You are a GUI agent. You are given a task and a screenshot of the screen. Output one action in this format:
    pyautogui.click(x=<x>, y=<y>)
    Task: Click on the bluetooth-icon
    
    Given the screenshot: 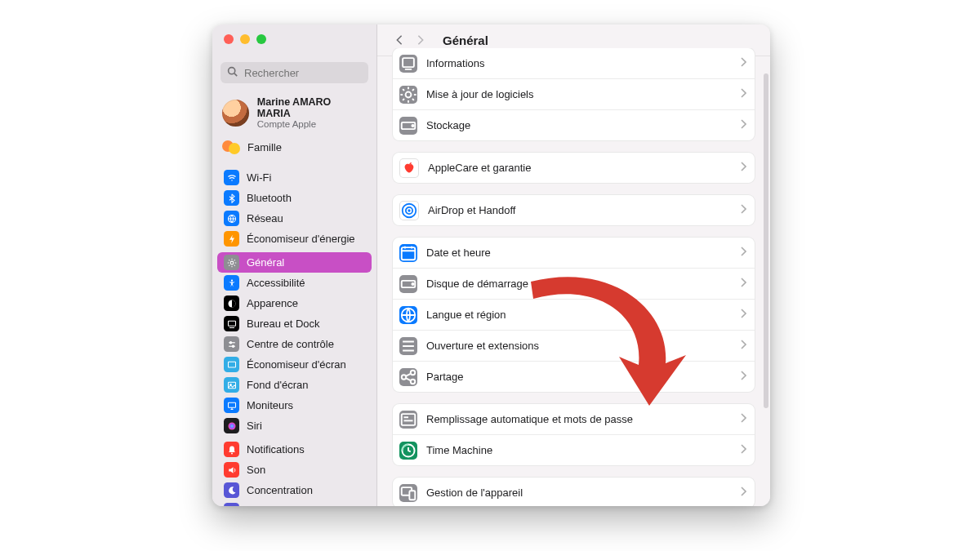 What is the action you would take?
    pyautogui.click(x=232, y=198)
    